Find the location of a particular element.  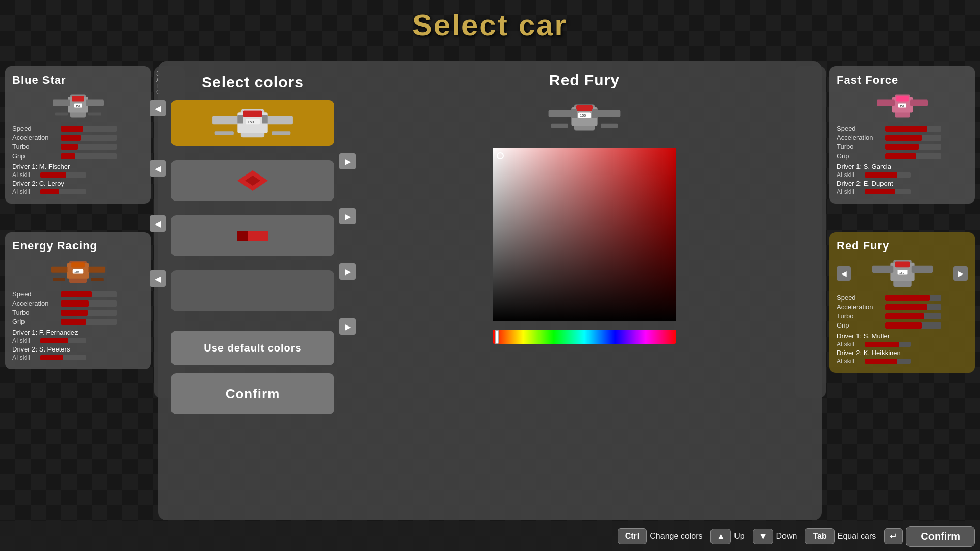

color-slot-3-next: ▶ is located at coordinates (348, 271).